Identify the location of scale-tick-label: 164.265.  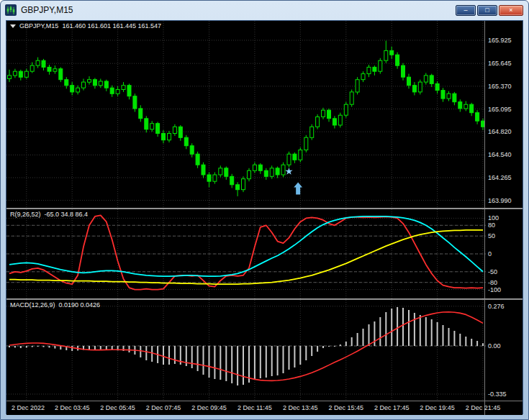
(499, 178).